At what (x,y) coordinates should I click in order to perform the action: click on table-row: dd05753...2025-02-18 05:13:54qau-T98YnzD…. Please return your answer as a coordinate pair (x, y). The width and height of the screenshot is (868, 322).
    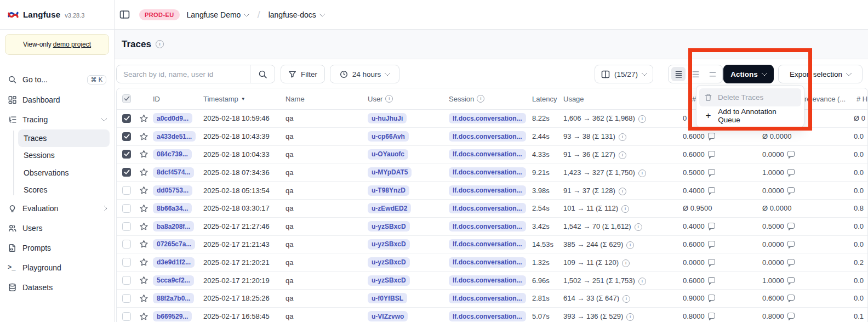
    Looking at the image, I should click on (492, 191).